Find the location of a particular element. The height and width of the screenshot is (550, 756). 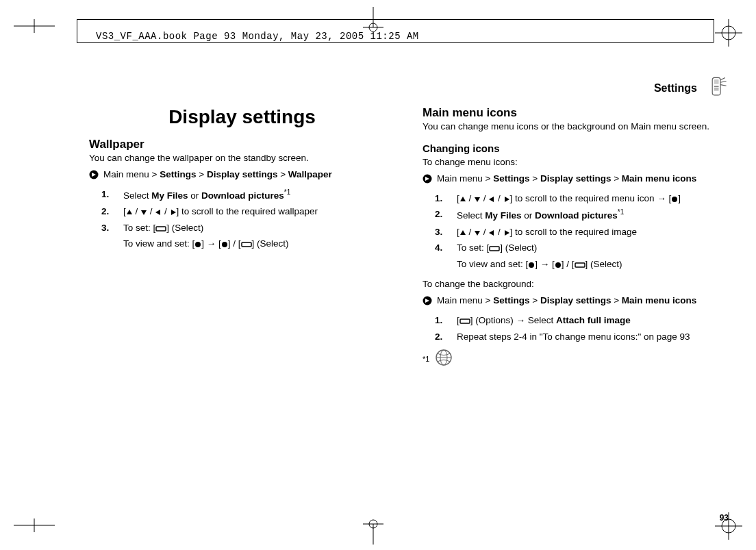

step-item: 3. [ / / / ] to scroll to the required i… is located at coordinates (582, 232).